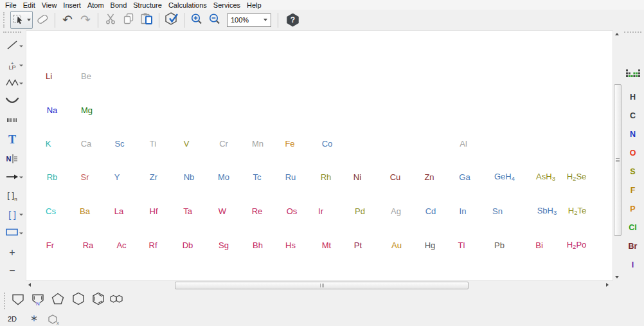  Describe the element at coordinates (51, 211) in the screenshot. I see `atom-cs: Cs` at that location.